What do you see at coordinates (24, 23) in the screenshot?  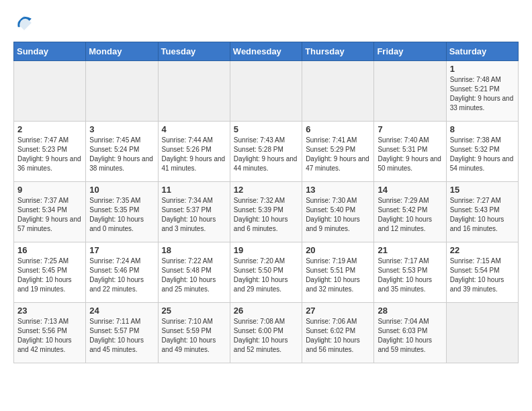 I see `logo-icon` at bounding box center [24, 23].